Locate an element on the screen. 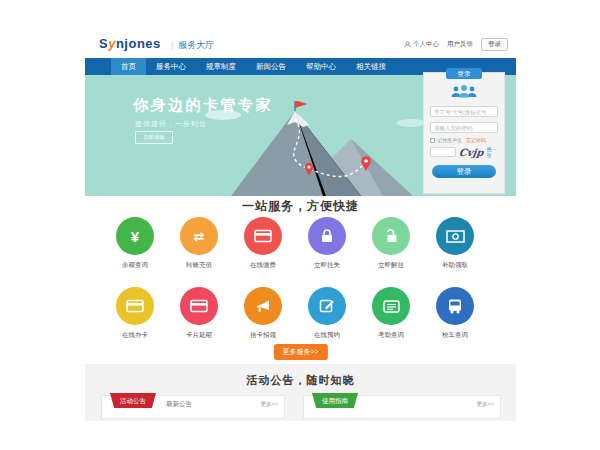 The image size is (600, 450). service-label: 在线预约 is located at coordinates (327, 336).